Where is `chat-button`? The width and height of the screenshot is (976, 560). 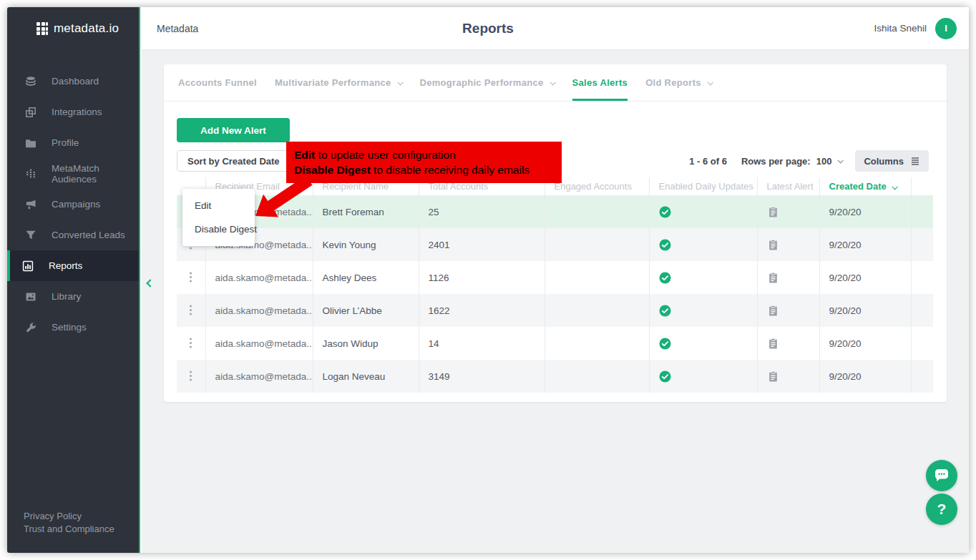 chat-button is located at coordinates (942, 476).